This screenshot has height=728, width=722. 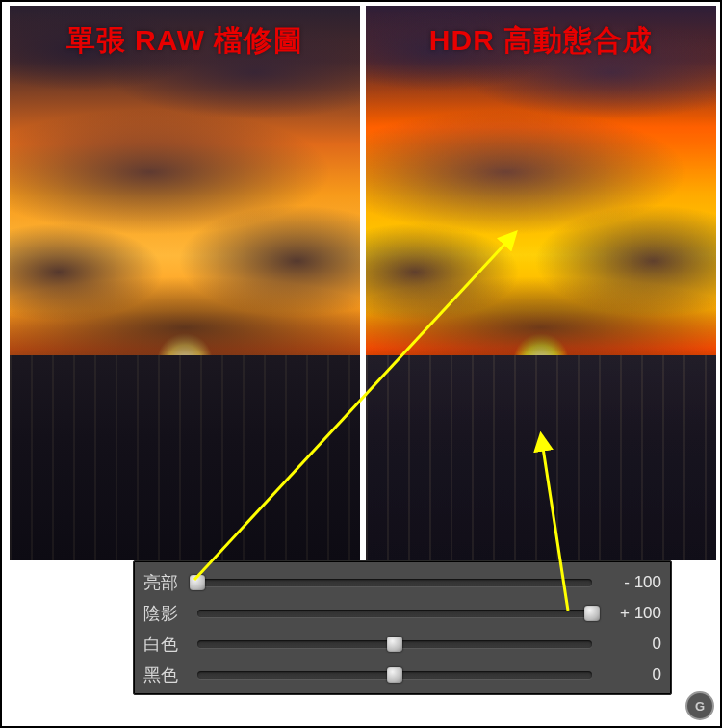 What do you see at coordinates (395, 644) in the screenshot?
I see `slider-knob-whites` at bounding box center [395, 644].